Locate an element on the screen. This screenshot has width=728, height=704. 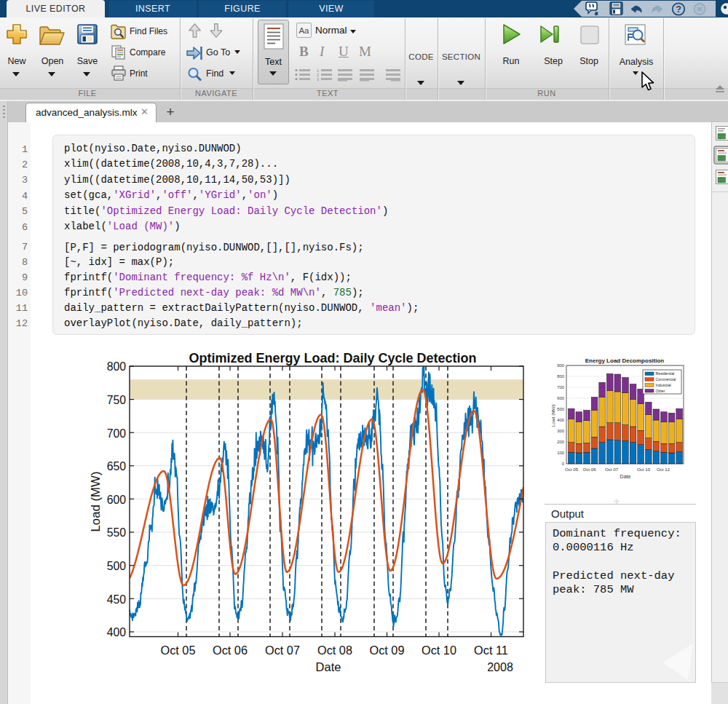
svg-text: 550 is located at coordinates (116, 533).